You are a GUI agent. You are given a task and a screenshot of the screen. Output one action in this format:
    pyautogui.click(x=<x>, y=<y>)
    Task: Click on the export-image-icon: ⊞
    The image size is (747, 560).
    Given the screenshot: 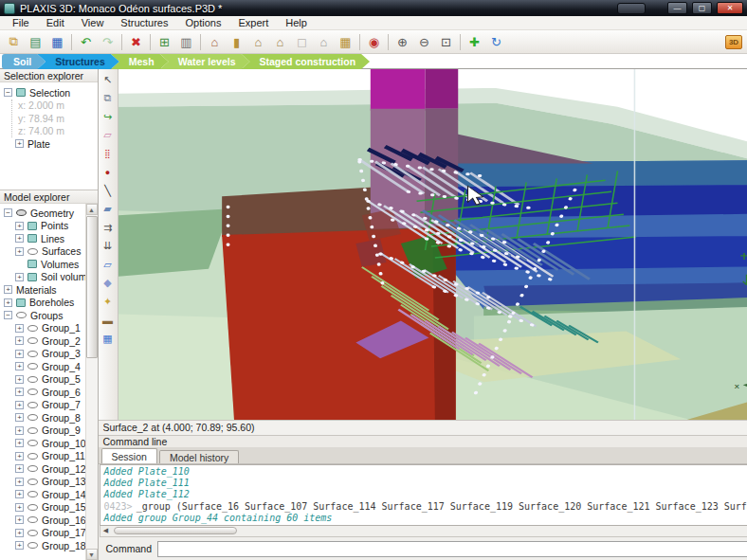 What is the action you would take?
    pyautogui.click(x=165, y=42)
    